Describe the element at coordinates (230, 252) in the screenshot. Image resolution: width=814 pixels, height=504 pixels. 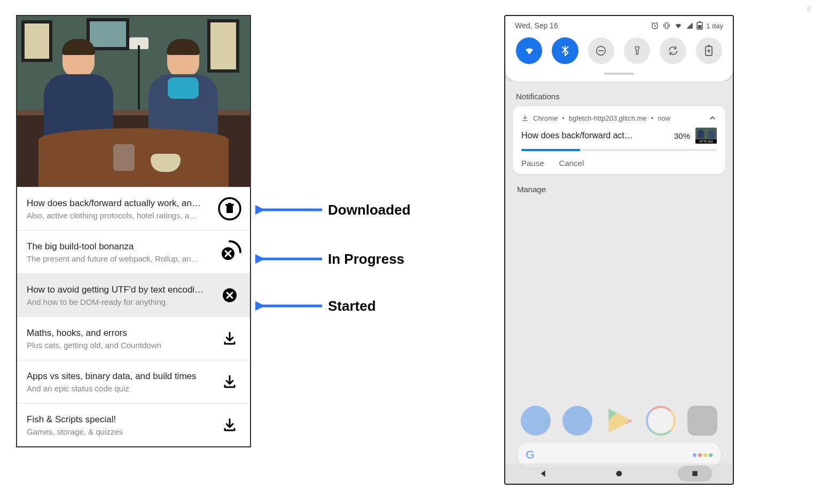
I see `cancel-inprogress-button` at that location.